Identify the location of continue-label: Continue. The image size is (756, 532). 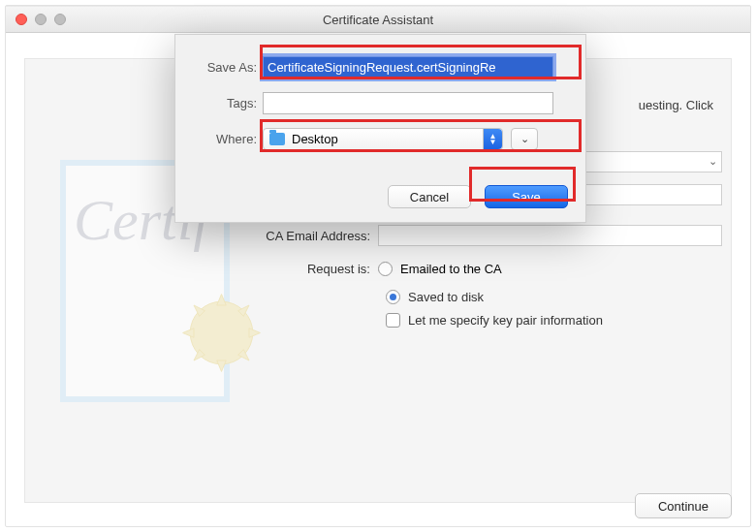
(683, 506).